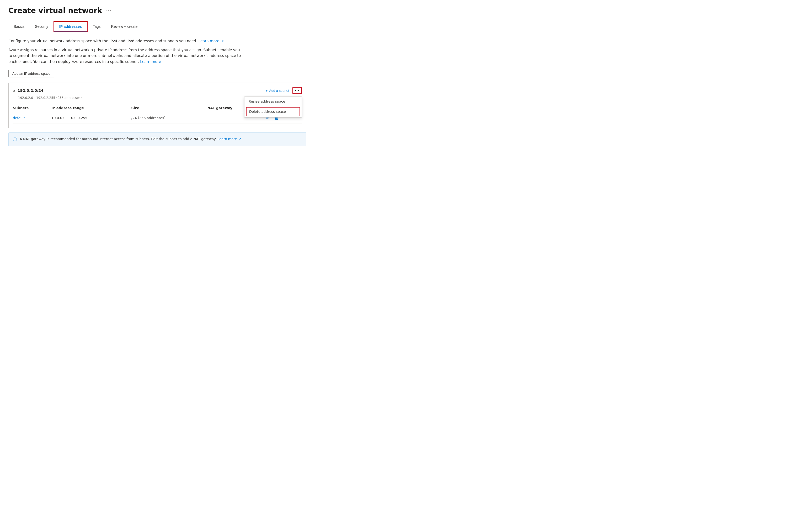  I want to click on tab-tags: Tags, so click(97, 26).